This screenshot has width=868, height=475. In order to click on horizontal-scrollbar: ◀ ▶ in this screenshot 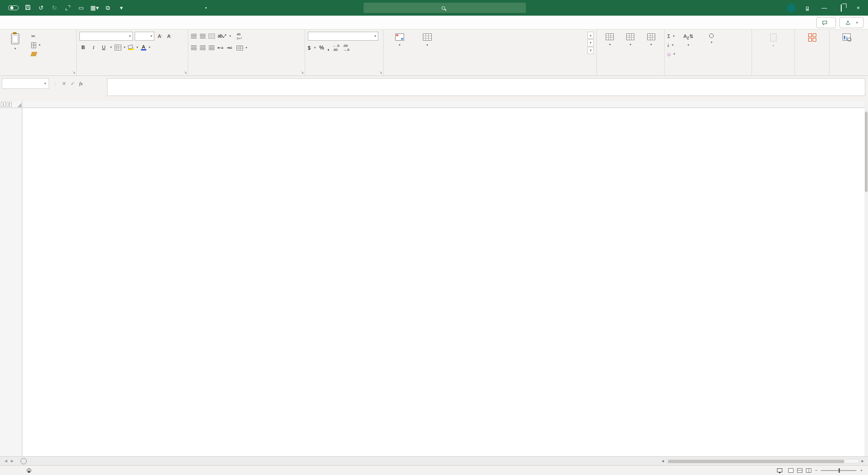, I will do `click(763, 461)`.